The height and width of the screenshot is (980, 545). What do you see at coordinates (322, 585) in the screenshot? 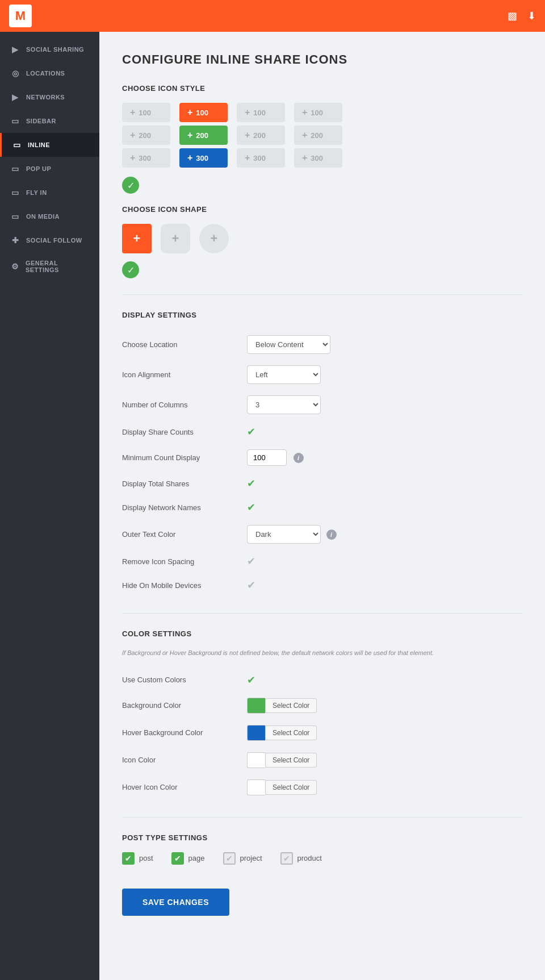
I see `row-hide-on-mobile: Hide On Mobile Devices ✔` at bounding box center [322, 585].